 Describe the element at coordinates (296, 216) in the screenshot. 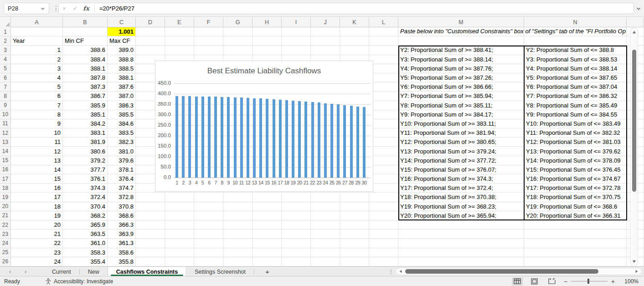

I see `cell-I21` at that location.